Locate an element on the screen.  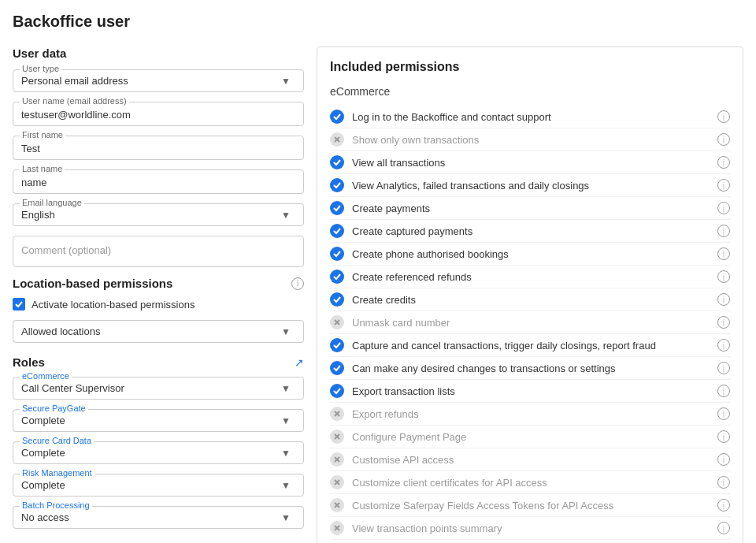
permission-left: Export transaction lists is located at coordinates (392, 391).